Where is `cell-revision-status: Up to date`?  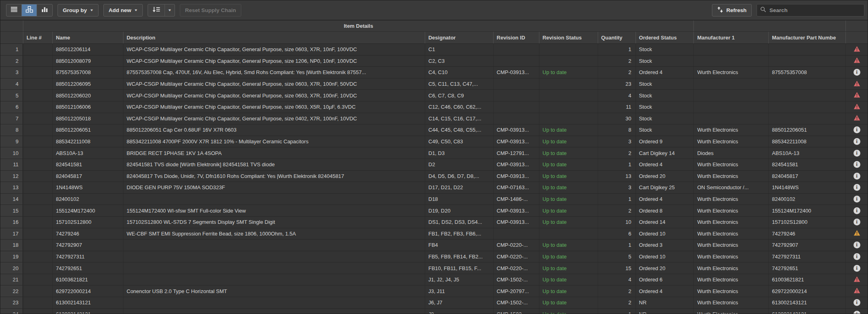 cell-revision-status: Up to date is located at coordinates (568, 130).